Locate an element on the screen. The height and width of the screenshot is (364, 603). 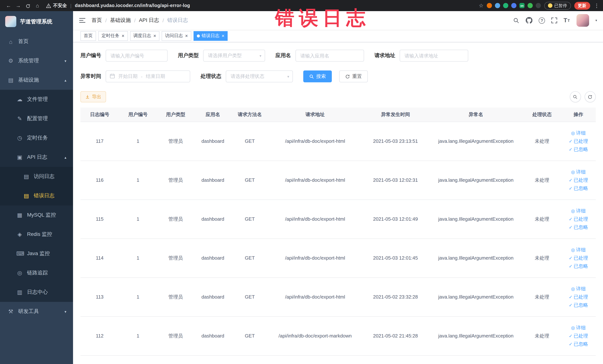
breadcrumb-item: 基础设施 is located at coordinates (120, 21).